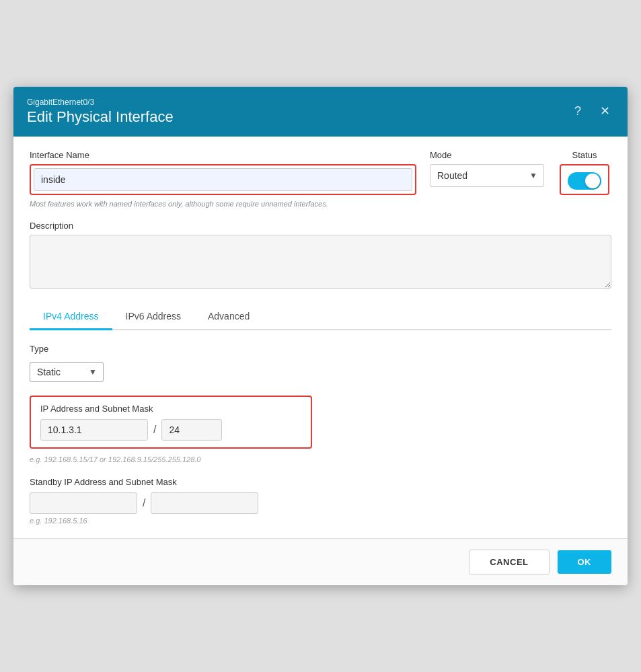 Image resolution: width=641 pixels, height=672 pixels. Describe the element at coordinates (320, 348) in the screenshot. I see `type-label: Type` at that location.